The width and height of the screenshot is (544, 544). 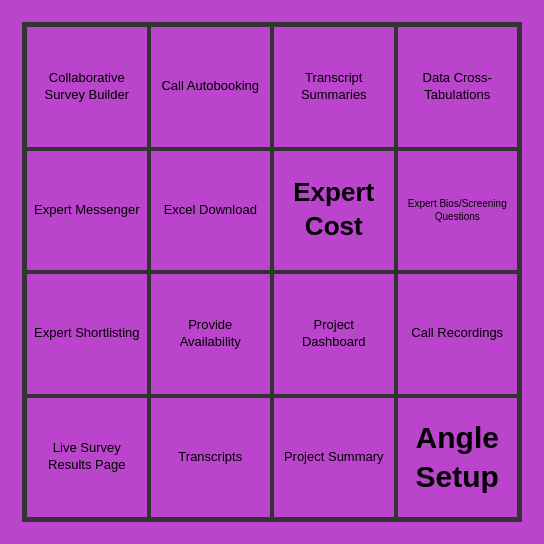 What do you see at coordinates (334, 334) in the screenshot?
I see `project-dashboard: Project Dashboard` at bounding box center [334, 334].